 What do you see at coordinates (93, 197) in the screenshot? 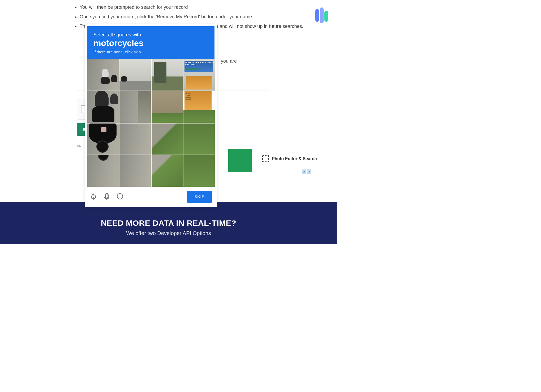
I see `reload-icon` at bounding box center [93, 197].